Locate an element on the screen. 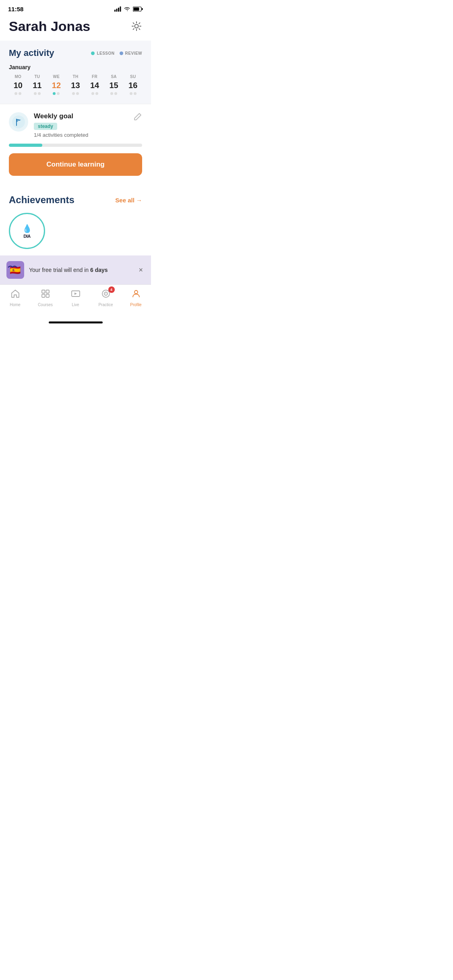 This screenshot has width=453, height=980. header: Sarah Jonas is located at coordinates (76, 28).